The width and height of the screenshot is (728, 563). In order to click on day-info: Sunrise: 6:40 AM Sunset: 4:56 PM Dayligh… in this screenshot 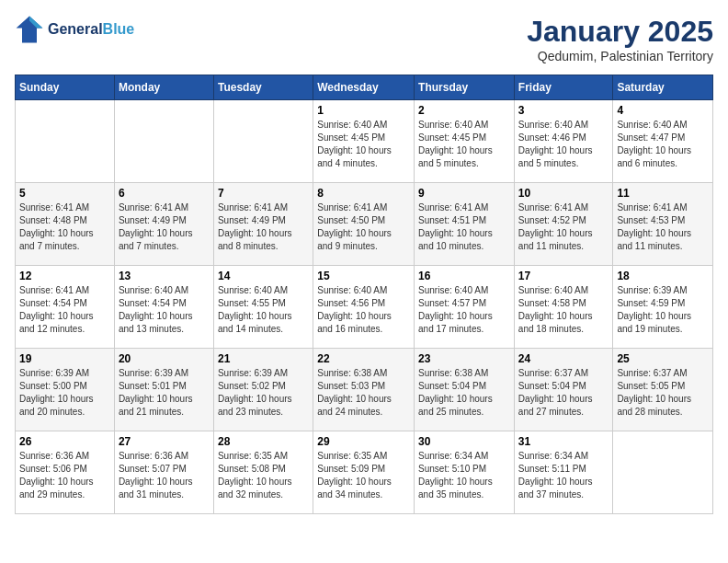, I will do `click(364, 310)`.